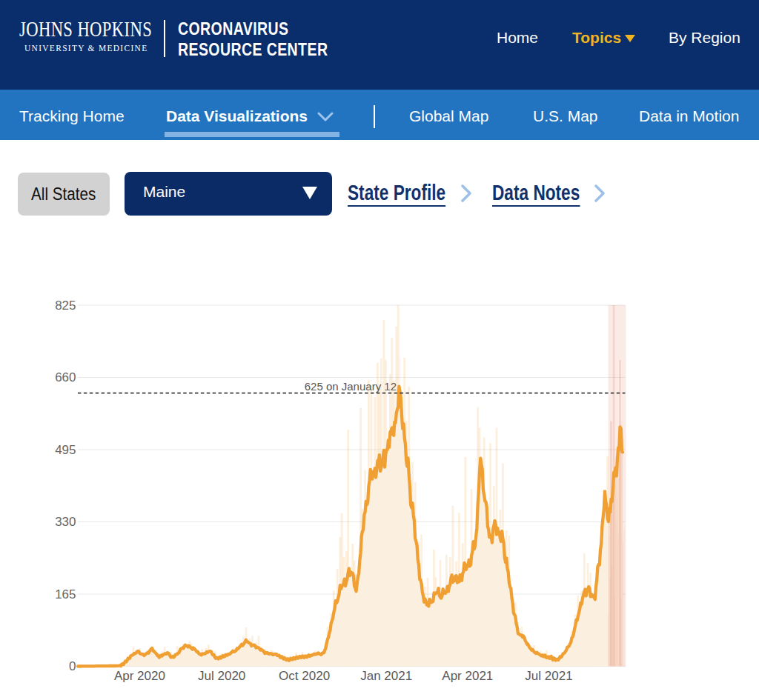 This screenshot has height=700, width=759. I want to click on svg-text: Apr 2021, so click(467, 676).